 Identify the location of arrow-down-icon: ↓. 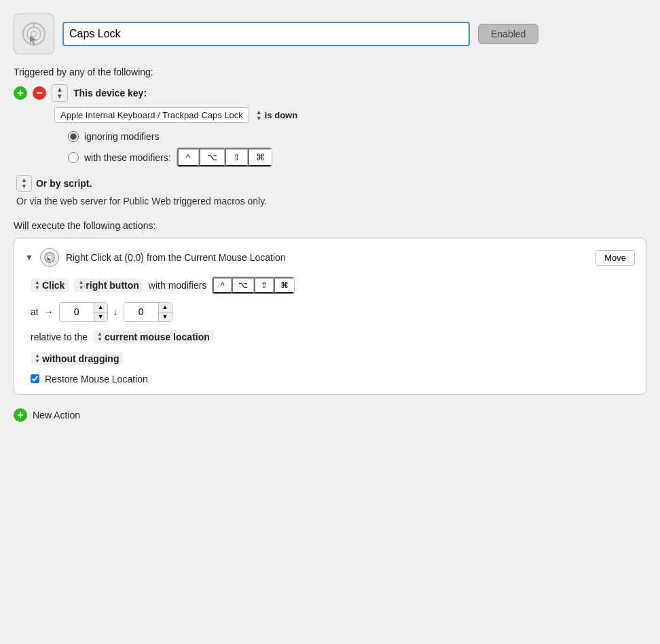
(115, 312).